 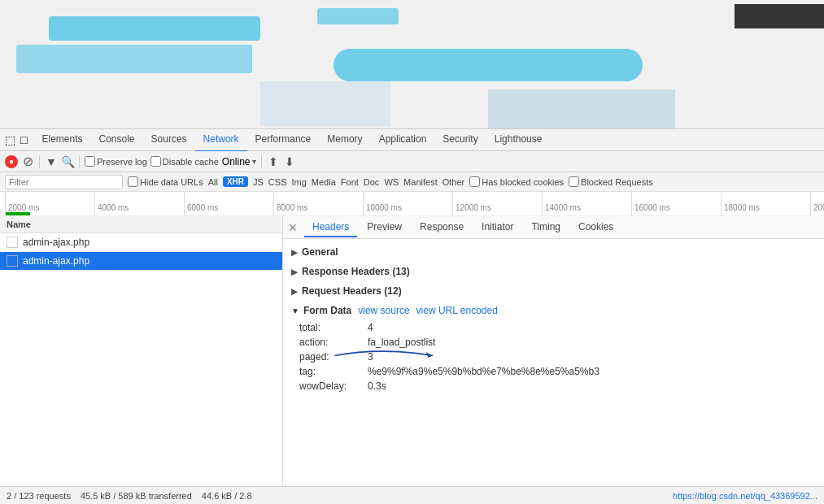 What do you see at coordinates (428, 311) in the screenshot?
I see `form-data-actions: view source view URL encoded` at bounding box center [428, 311].